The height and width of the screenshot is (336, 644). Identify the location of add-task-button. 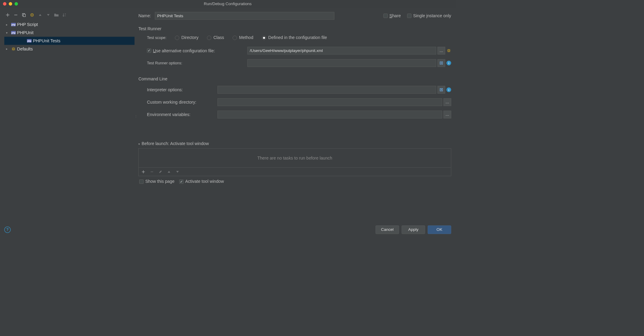
(143, 172).